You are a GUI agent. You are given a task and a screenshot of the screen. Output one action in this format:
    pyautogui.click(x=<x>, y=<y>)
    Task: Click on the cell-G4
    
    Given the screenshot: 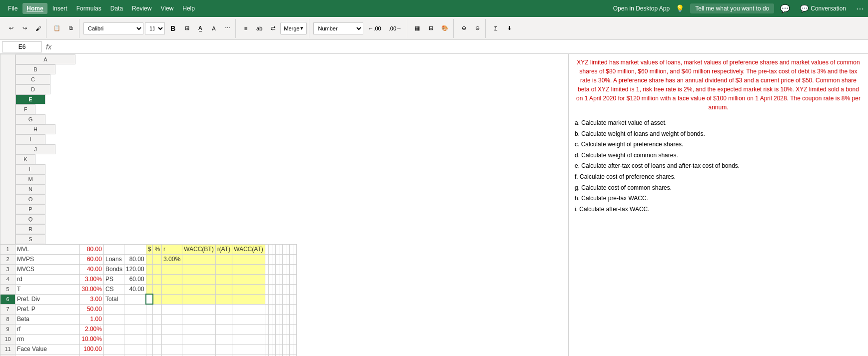 What is the action you would take?
    pyautogui.click(x=172, y=279)
    